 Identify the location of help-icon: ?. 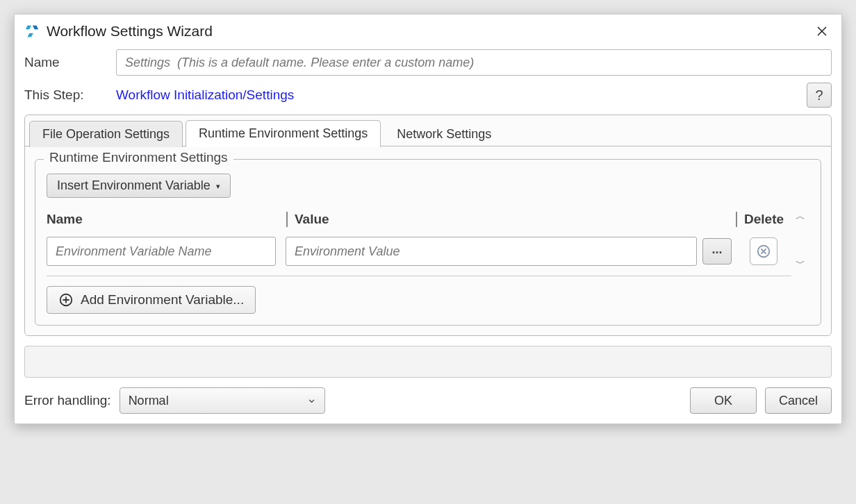
(818, 96).